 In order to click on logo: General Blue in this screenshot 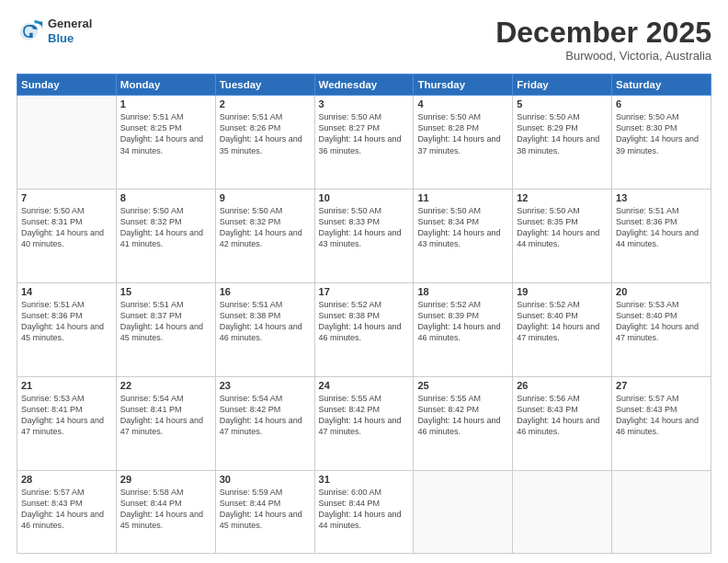, I will do `click(54, 31)`.